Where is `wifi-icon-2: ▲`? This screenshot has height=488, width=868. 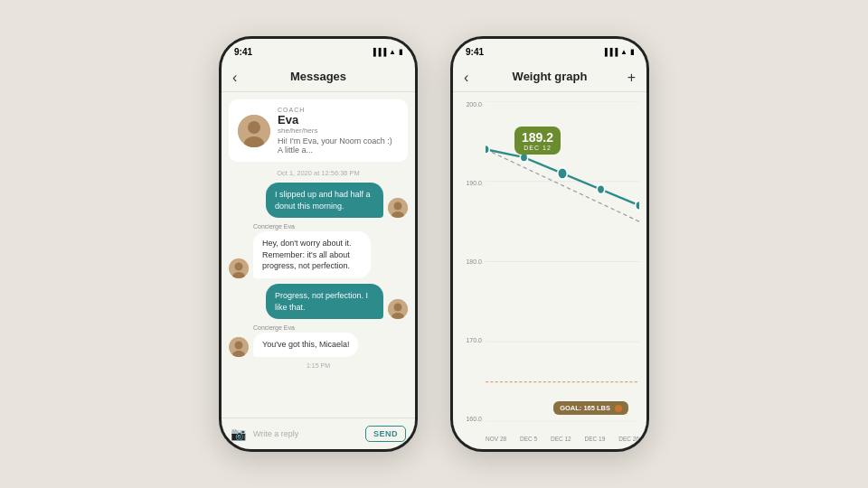 wifi-icon-2: ▲ is located at coordinates (624, 52).